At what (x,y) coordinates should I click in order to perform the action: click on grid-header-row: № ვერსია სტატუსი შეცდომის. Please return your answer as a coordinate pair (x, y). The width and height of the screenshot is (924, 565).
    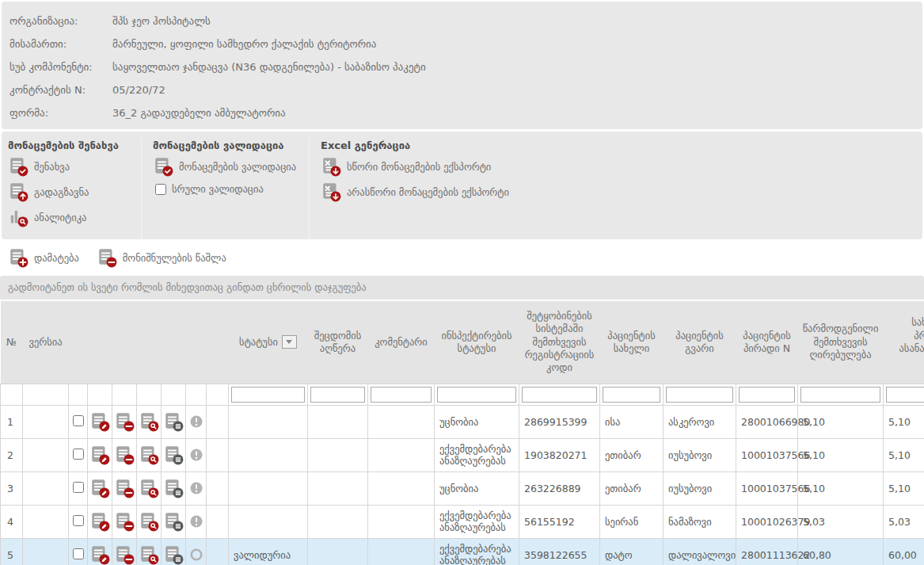
    Looking at the image, I should click on (462, 342).